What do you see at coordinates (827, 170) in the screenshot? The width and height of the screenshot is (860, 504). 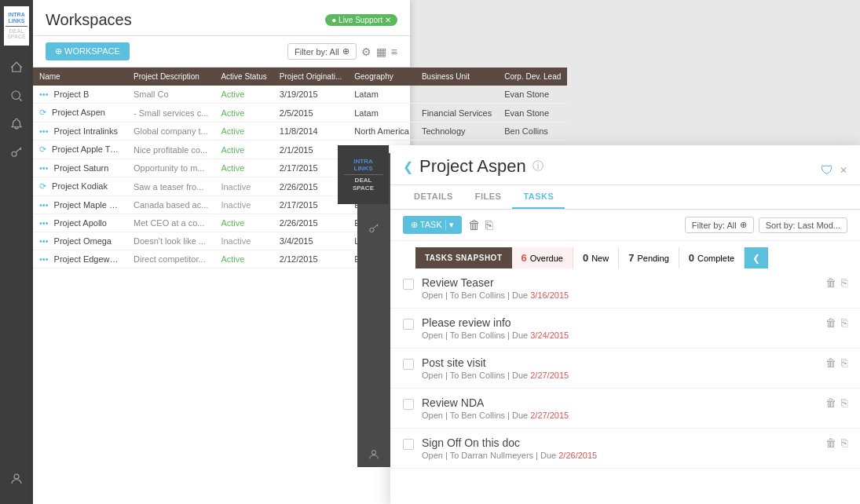 I see `shield-icon: 🛡` at bounding box center [827, 170].